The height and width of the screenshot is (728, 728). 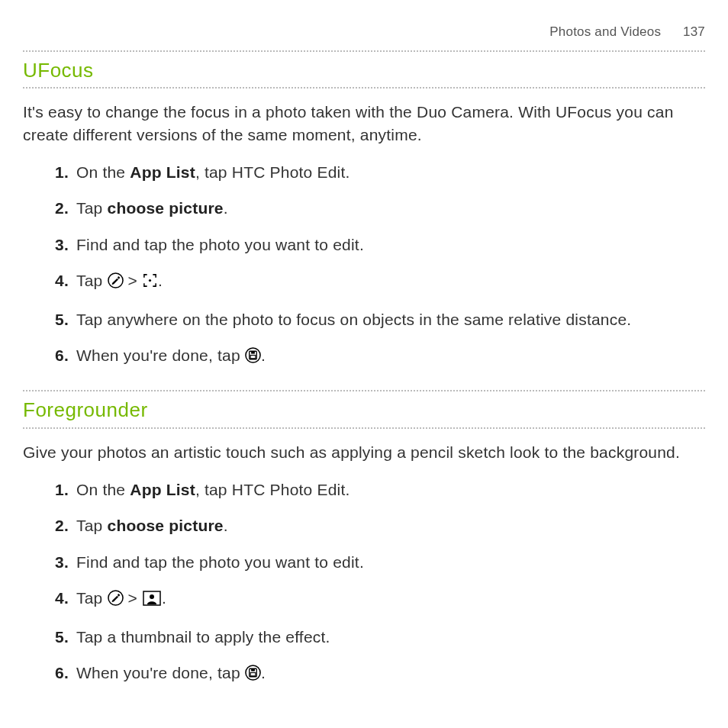 I want to click on focus-bracket-icon, so click(x=150, y=282).